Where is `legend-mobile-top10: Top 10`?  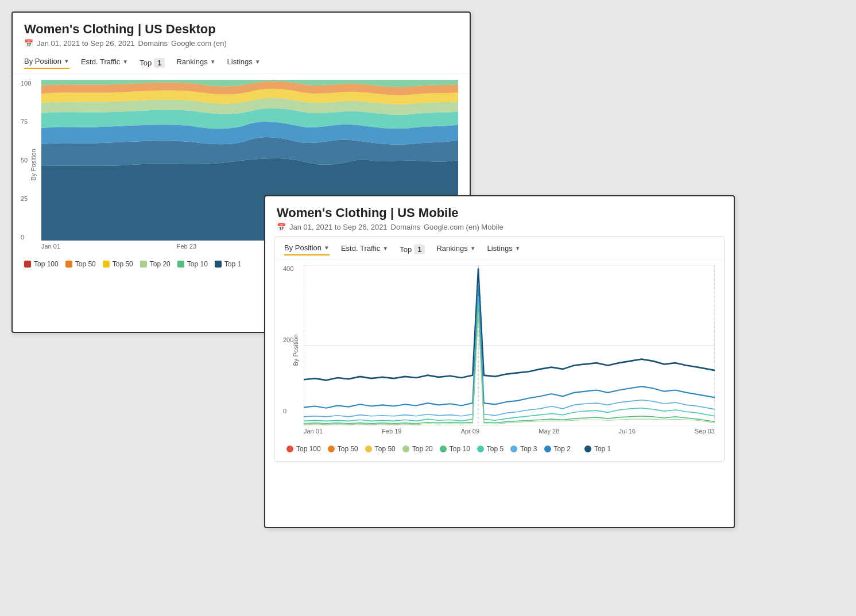
legend-mobile-top10: Top 10 is located at coordinates (455, 449).